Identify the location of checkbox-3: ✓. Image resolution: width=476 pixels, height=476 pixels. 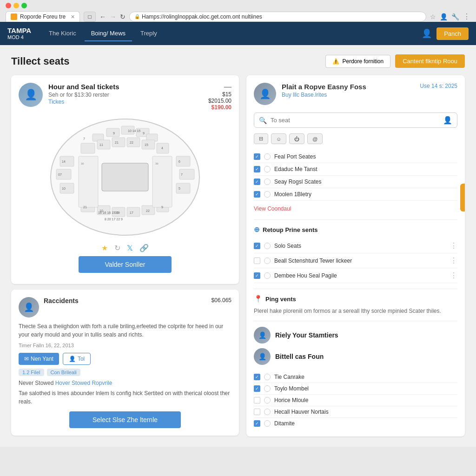
(257, 182).